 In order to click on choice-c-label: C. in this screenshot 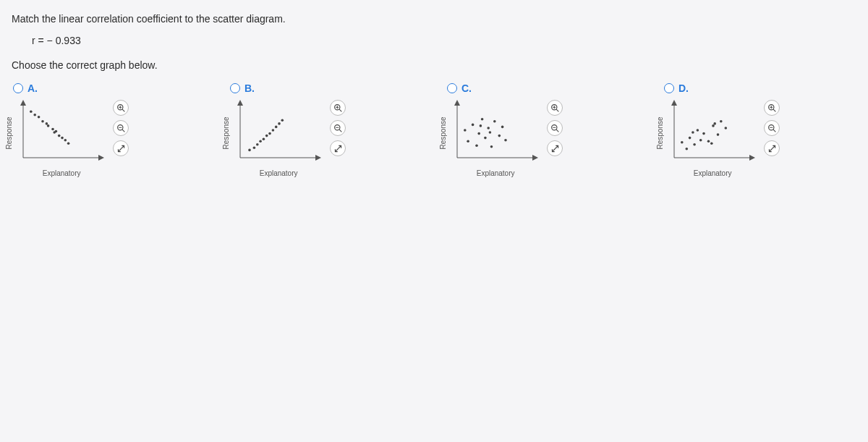, I will do `click(467, 88)`.